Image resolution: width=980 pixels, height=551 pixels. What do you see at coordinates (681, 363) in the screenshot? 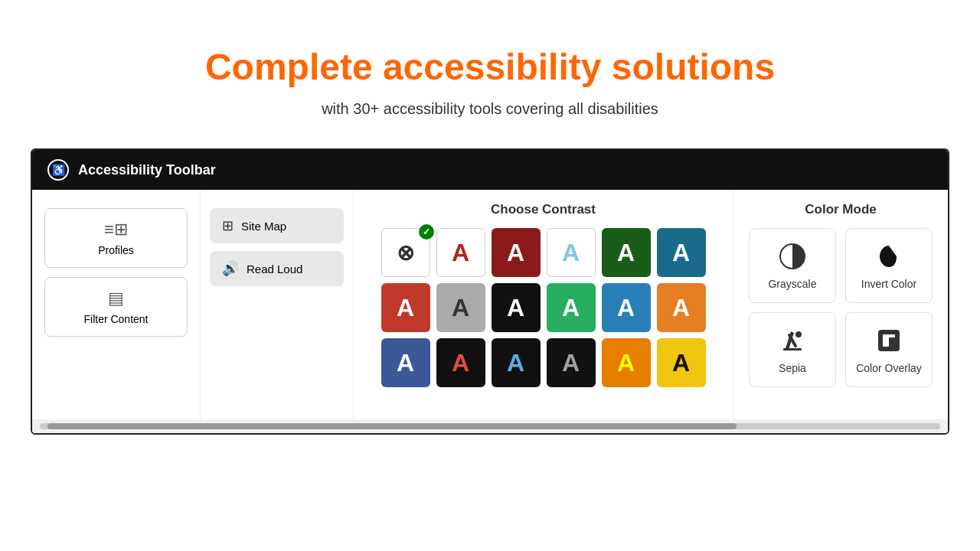
I see `contrast-cell-17: A` at bounding box center [681, 363].